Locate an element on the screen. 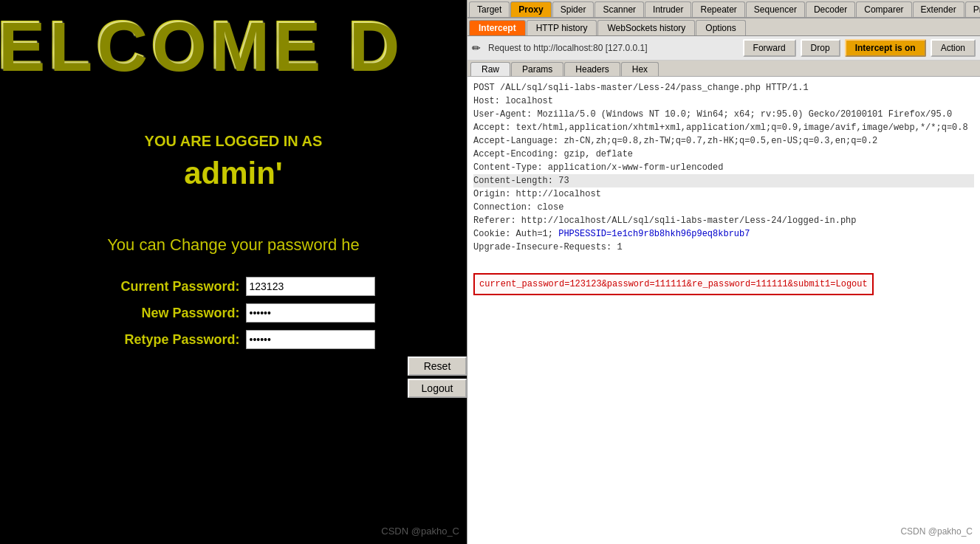 This screenshot has height=544, width=980. top-tabs-bar: Target Proxy Spider Scanner Intruder Rep… is located at coordinates (724, 9).